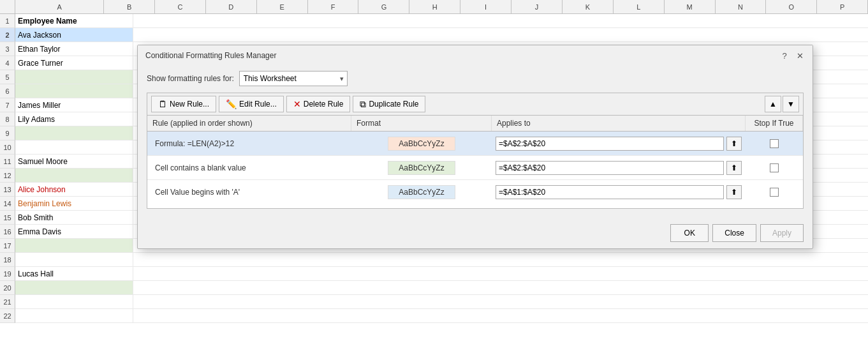 This screenshot has width=868, height=355. Describe the element at coordinates (8, 91) in the screenshot. I see `row-num-6: 6` at that location.